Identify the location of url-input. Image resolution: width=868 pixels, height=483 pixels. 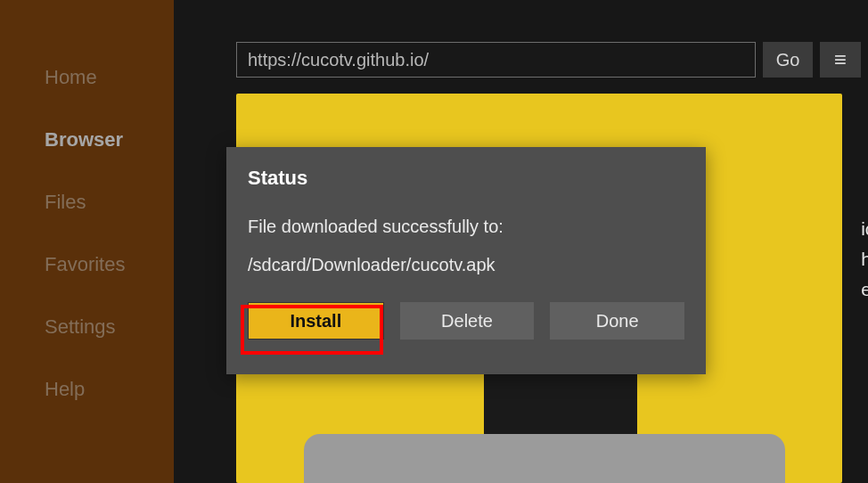
(495, 60).